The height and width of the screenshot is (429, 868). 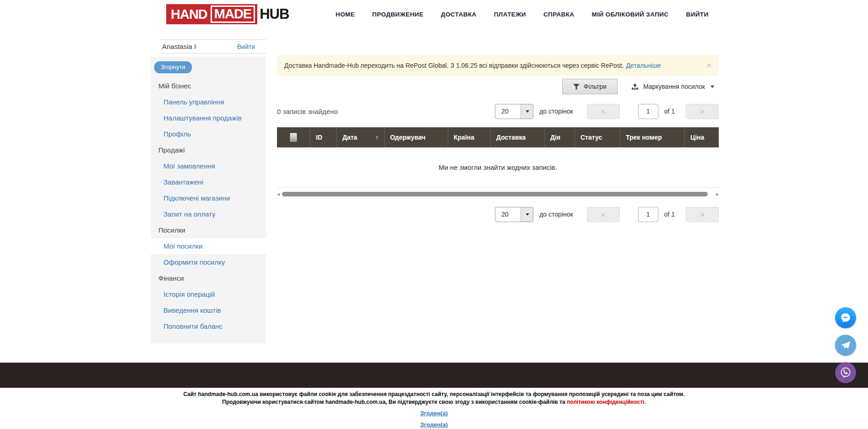 What do you see at coordinates (208, 310) in the screenshot?
I see `sidebar-item-withdraw-funds: Виведення коштів` at bounding box center [208, 310].